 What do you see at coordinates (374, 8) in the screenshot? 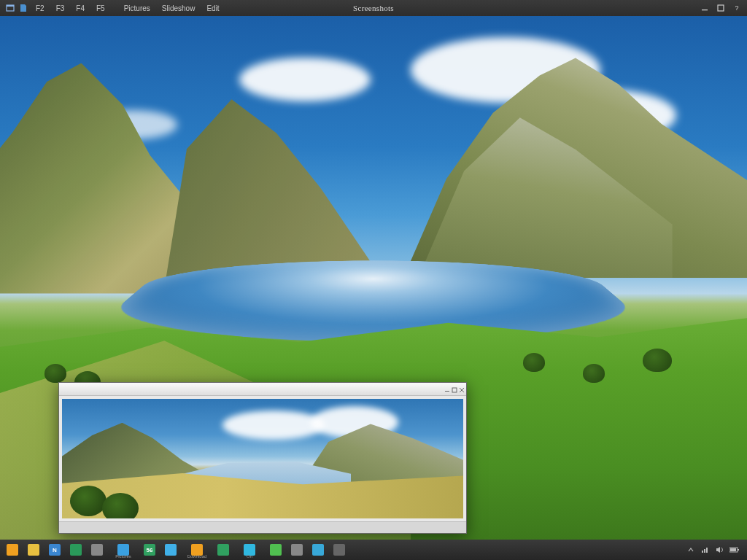
I see `window-title: Screenshots` at bounding box center [374, 8].